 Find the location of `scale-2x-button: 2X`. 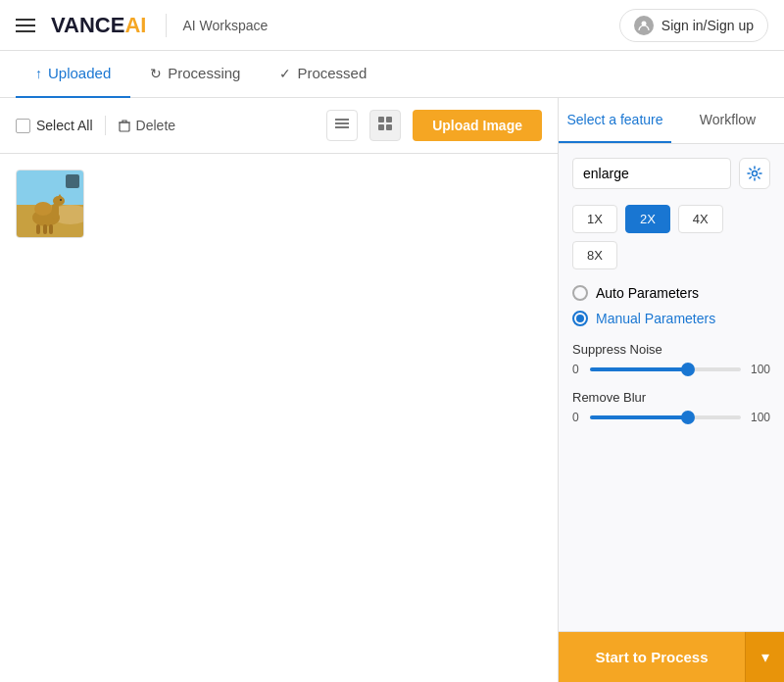

scale-2x-button: 2X is located at coordinates (648, 219).